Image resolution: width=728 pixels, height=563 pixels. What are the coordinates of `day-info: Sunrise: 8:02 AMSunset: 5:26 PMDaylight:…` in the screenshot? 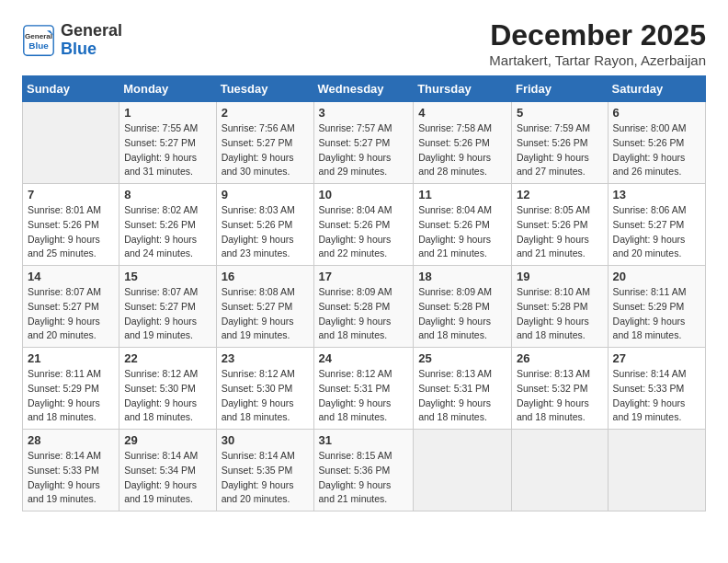 It's located at (167, 232).